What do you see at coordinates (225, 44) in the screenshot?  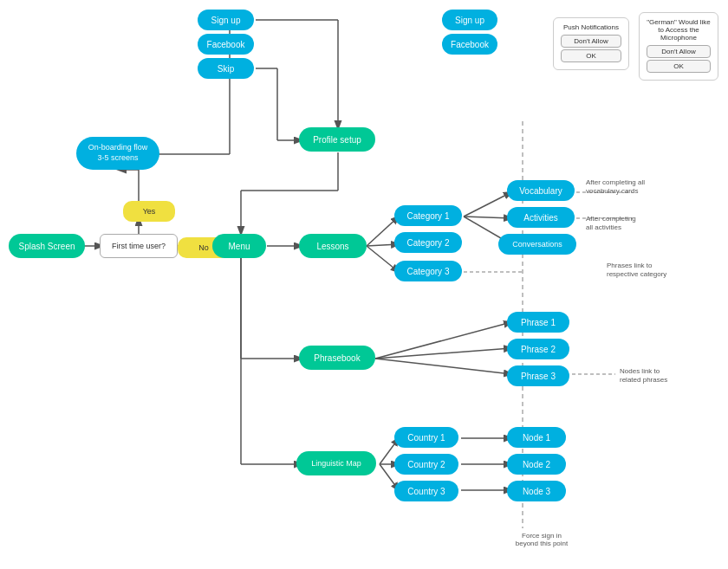 I see `facebook-top-node: Facebook` at bounding box center [225, 44].